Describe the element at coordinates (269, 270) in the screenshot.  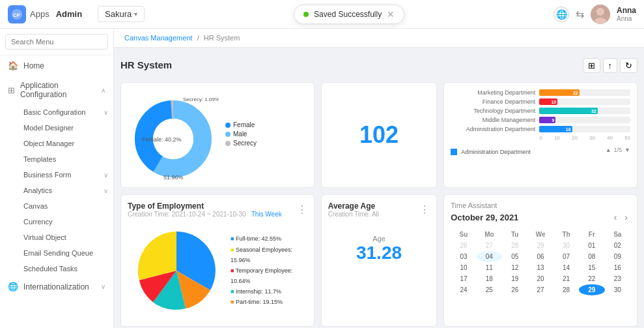
I see `employment-legend: ■ Full-time: 42.55% ■ Seasonal Employees…` at that location.